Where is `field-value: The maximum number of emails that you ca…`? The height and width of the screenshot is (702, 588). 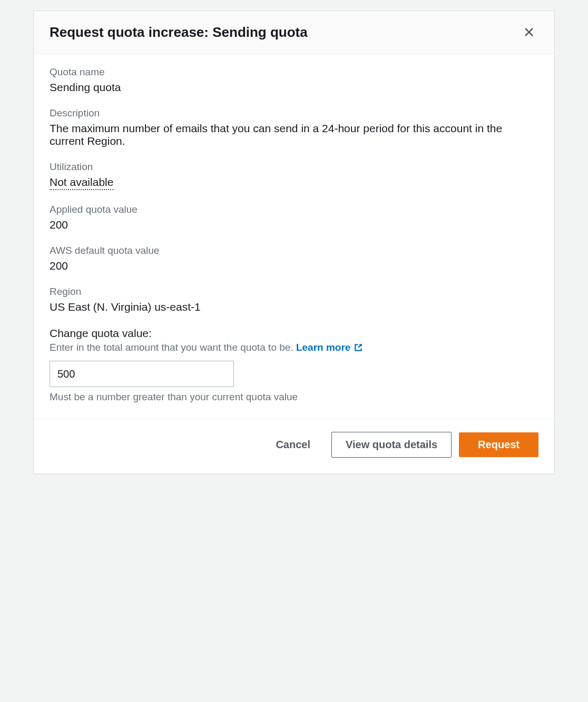 field-value: The maximum number of emails that you ca… is located at coordinates (294, 135).